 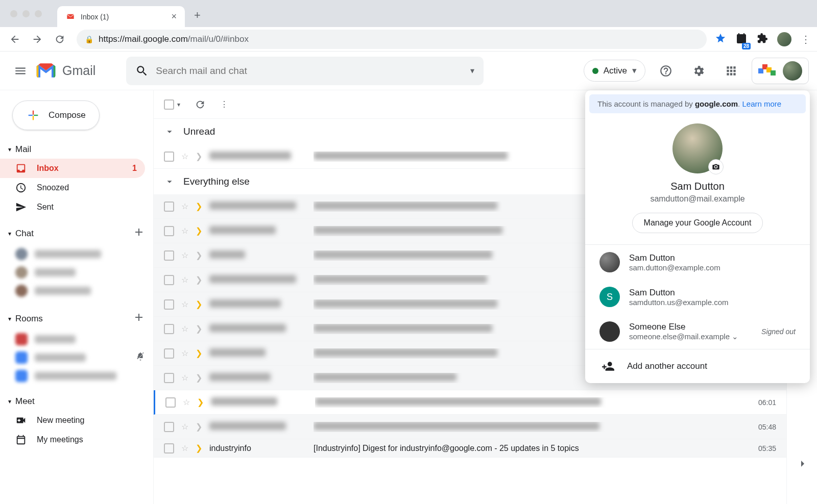 I want to click on sidebar-item-snoozed: Snoozed, so click(x=73, y=188).